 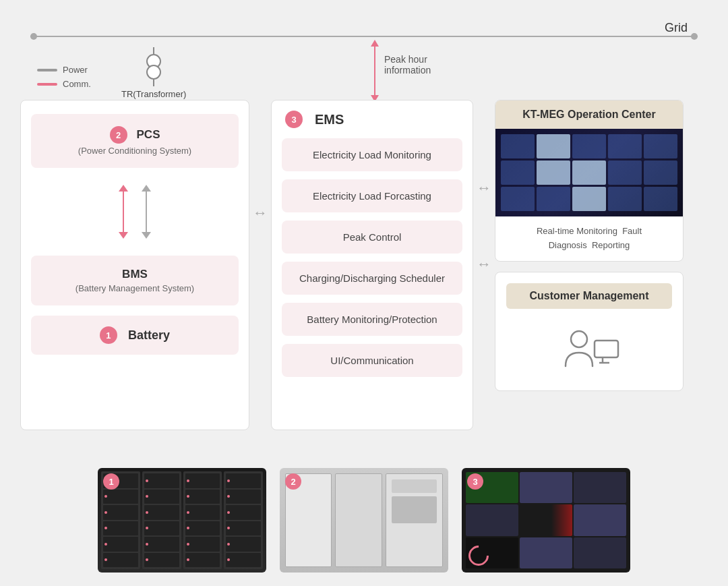 I want to click on customer-icon, so click(x=589, y=349).